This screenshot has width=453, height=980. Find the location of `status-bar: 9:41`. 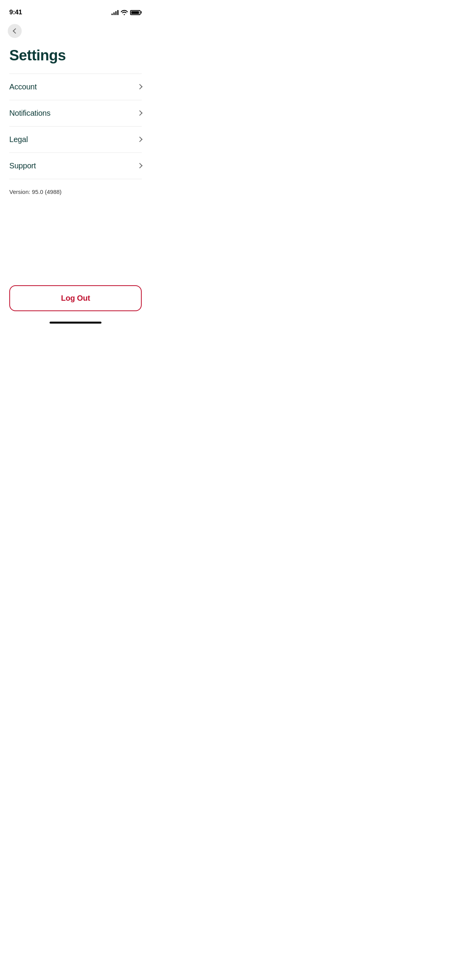

status-bar: 9:41 is located at coordinates (76, 10).